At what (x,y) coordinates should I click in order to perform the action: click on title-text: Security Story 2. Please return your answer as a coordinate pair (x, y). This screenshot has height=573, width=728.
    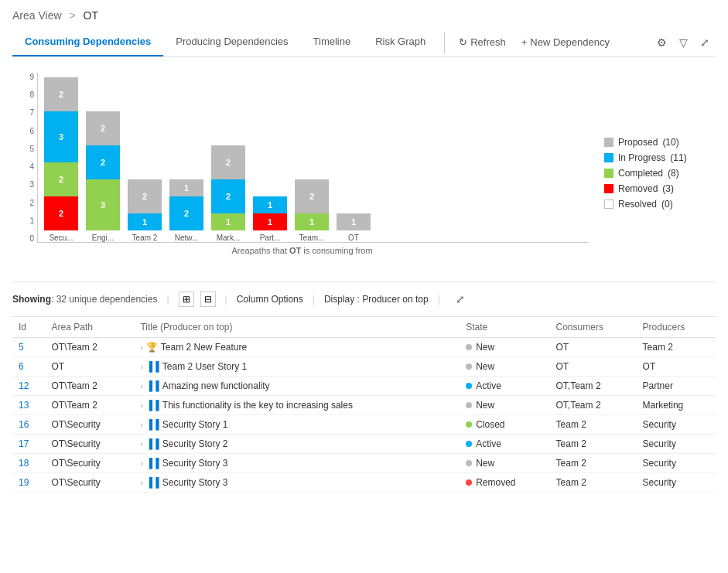
    Looking at the image, I should click on (195, 444).